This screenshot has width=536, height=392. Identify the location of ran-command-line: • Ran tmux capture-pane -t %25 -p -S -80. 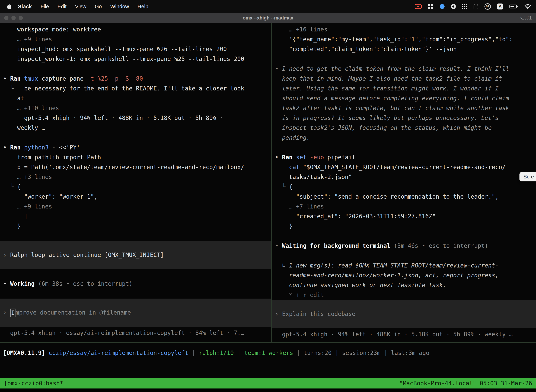
(135, 79).